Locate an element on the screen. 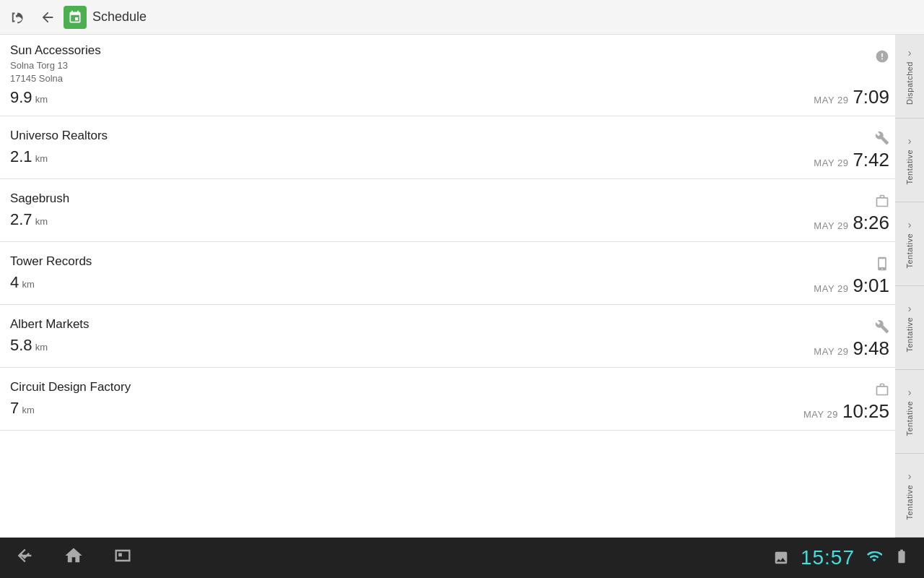 Image resolution: width=924 pixels, height=578 pixels. item-left: Tower Records 4 km is located at coordinates (390, 273).